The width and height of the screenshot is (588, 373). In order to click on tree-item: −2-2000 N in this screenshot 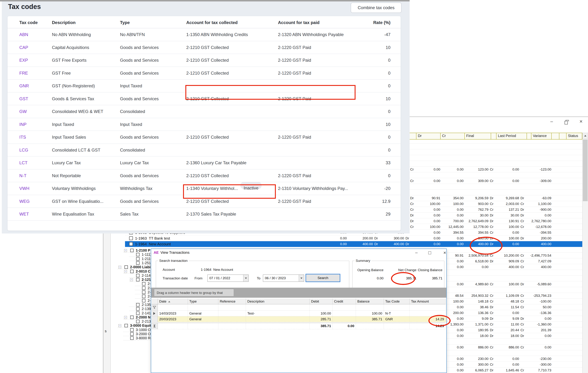, I will do `click(131, 317)`.